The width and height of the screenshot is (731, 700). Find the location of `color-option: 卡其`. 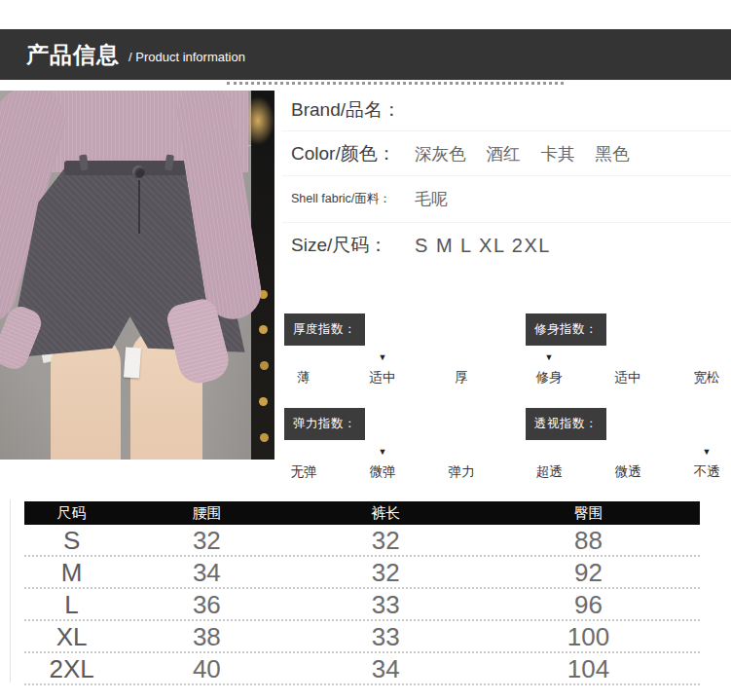

color-option: 卡其 is located at coordinates (559, 154).